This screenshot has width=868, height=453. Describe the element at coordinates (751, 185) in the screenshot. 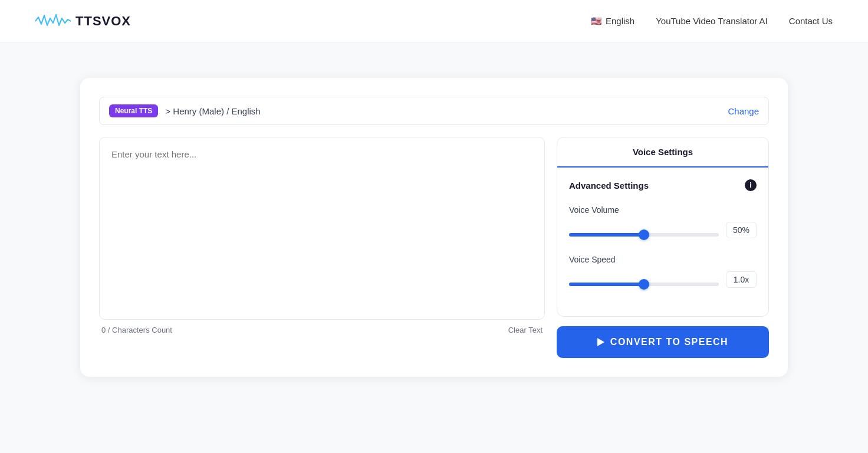

I see `info-icon: i` at that location.